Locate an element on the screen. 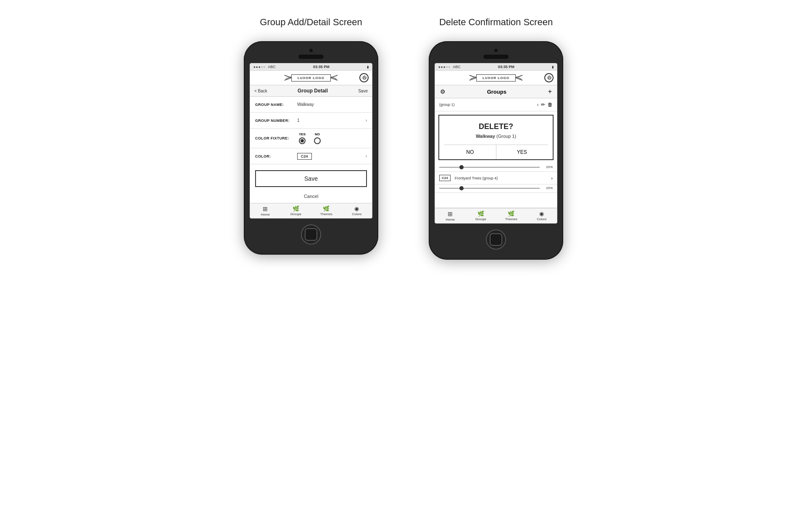 This screenshot has height=532, width=807. add-group-button: + is located at coordinates (550, 92).